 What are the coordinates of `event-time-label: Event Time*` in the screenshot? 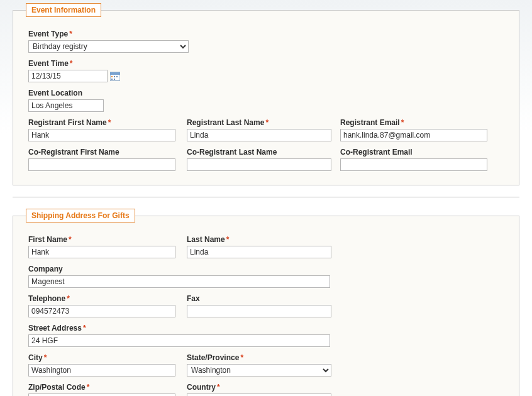 It's located at (74, 63).